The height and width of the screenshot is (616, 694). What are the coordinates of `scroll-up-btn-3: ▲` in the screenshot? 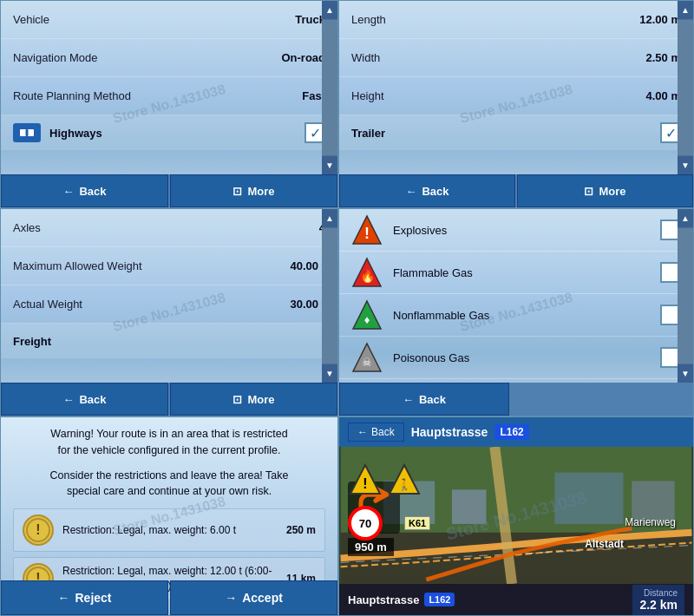 It's located at (330, 219).